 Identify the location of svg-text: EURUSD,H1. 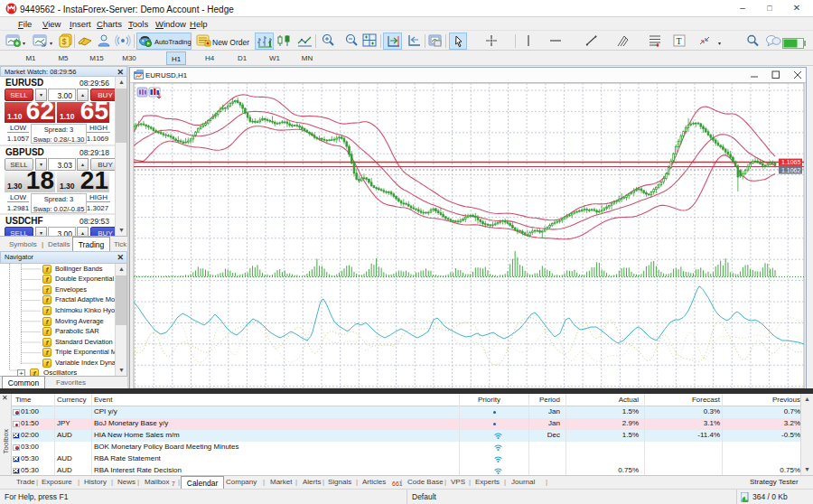
(166, 76).